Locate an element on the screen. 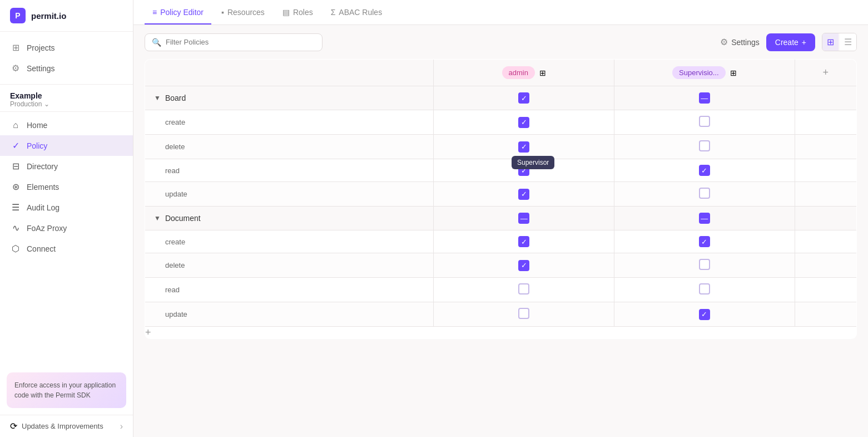 The image size is (868, 437). add-role-column-header: + is located at coordinates (825, 73).